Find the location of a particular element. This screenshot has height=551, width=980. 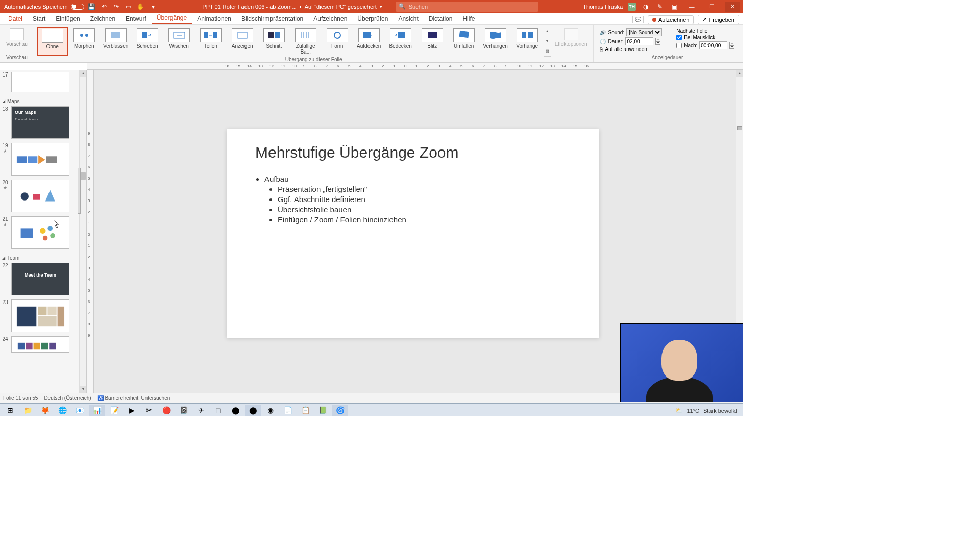

save-icon: 💾 is located at coordinates (92, 7).